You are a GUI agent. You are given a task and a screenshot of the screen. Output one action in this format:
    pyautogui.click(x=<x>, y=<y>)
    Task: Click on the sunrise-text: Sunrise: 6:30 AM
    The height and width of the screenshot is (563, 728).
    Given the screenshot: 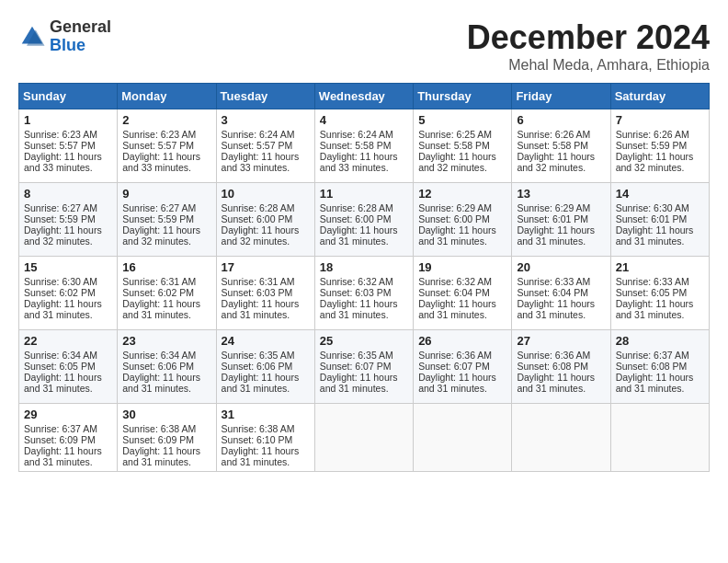 What is the action you would take?
    pyautogui.click(x=61, y=282)
    